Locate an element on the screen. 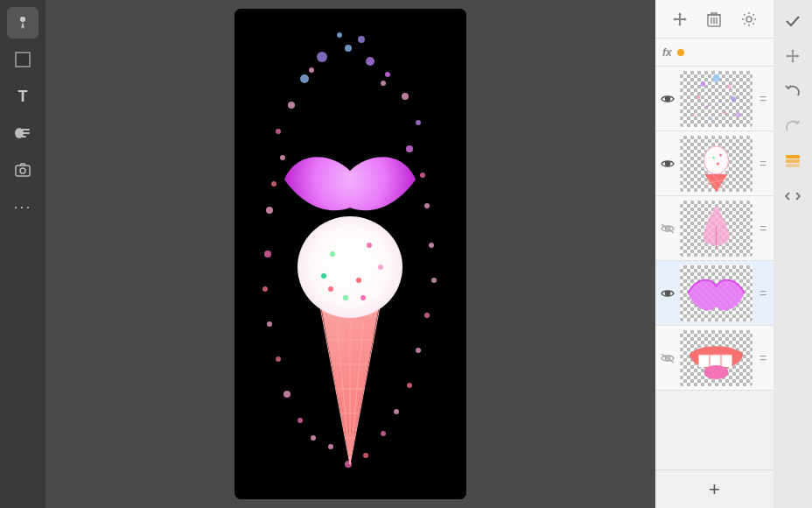  left-toolbar: T ··· is located at coordinates (23, 254).